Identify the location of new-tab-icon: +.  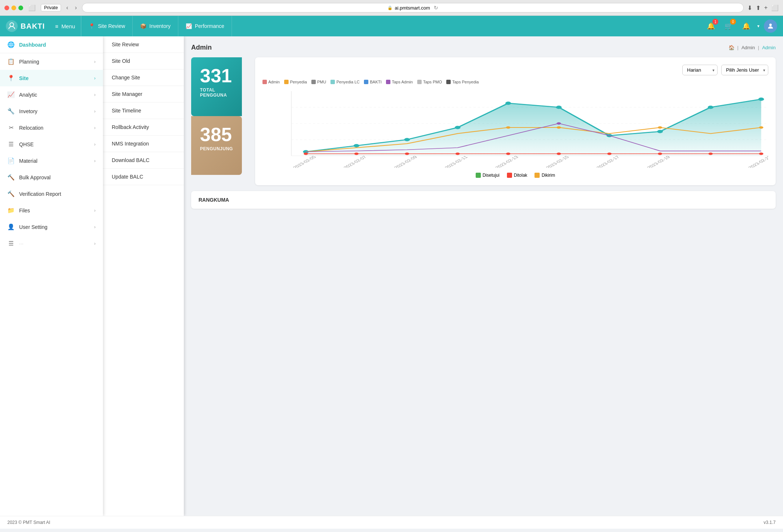
(766, 8).